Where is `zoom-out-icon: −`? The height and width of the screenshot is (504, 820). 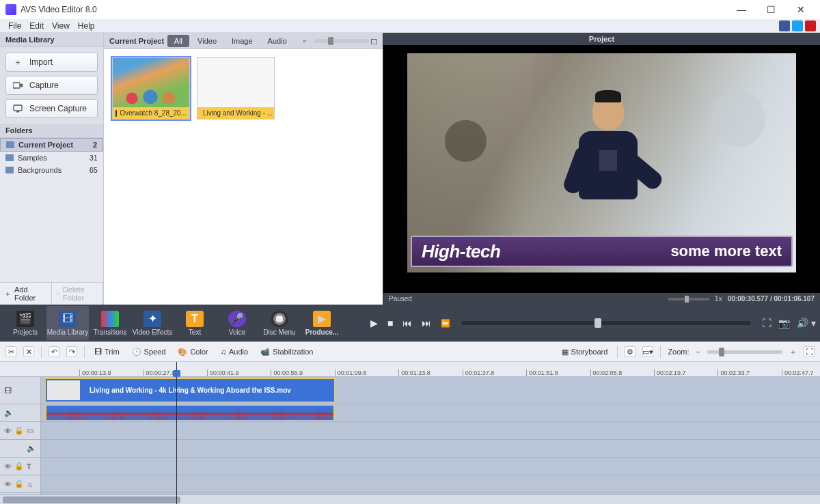
zoom-out-icon: − is located at coordinates (698, 352).